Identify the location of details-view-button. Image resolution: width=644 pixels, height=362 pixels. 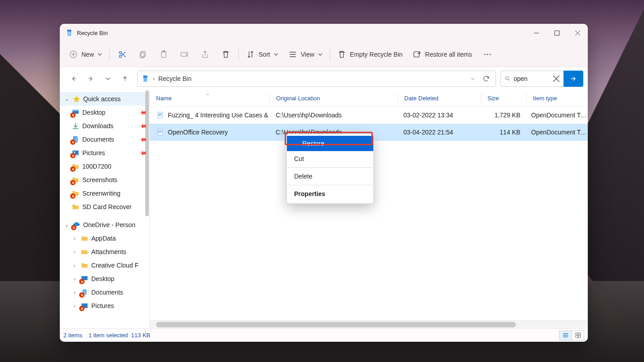
(565, 335).